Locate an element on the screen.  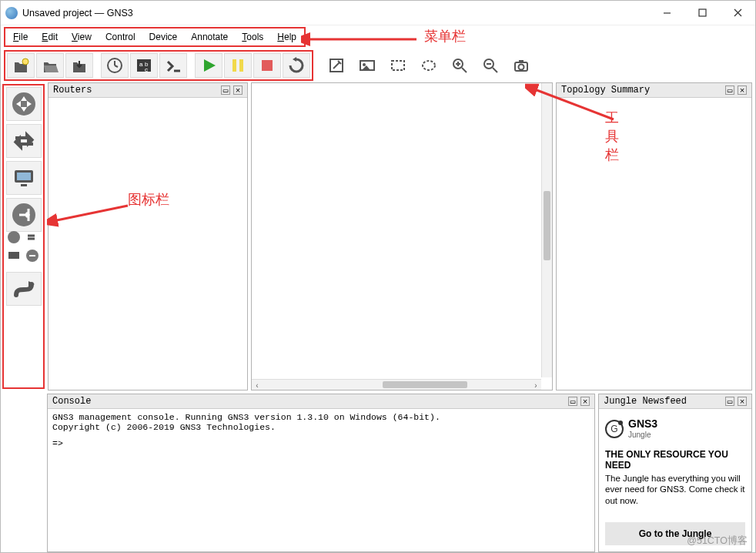
canvas-vertical-scrollbar is located at coordinates (547, 230).